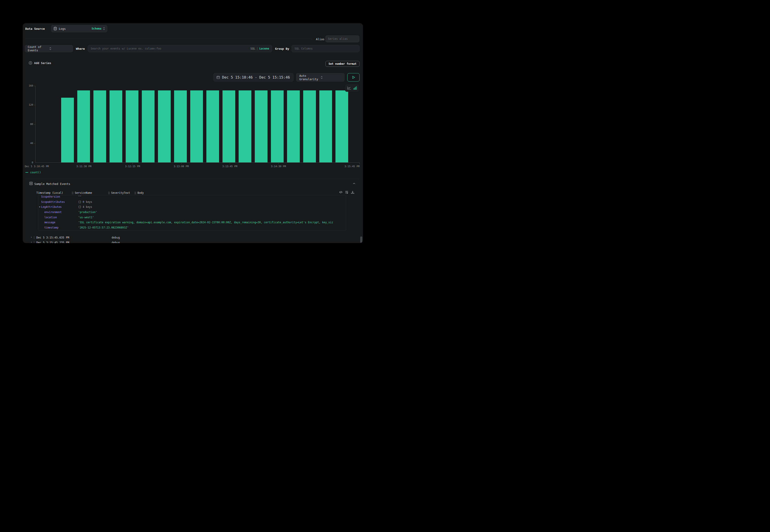 Image resolution: width=770 pixels, height=532 pixels. Describe the element at coordinates (180, 49) in the screenshot. I see `search-input: Search your events w/ Lucene ex. column:…` at that location.